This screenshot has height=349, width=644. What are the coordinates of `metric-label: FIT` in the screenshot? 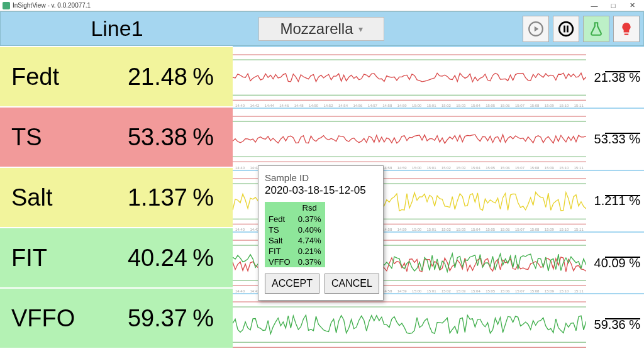 It's located at (58, 258).